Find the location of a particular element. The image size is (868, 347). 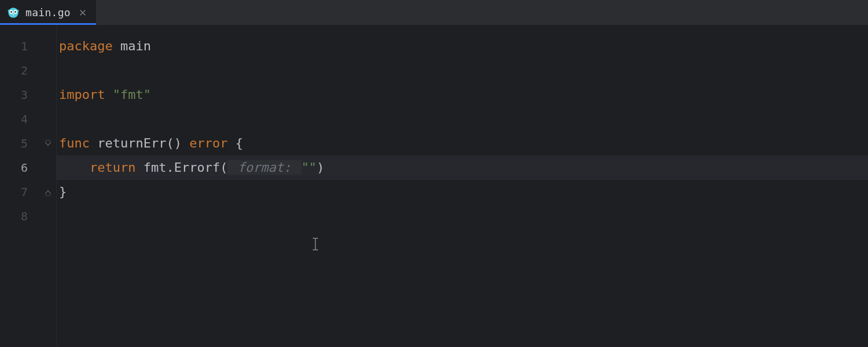

line-number: 5 is located at coordinates (18, 143).